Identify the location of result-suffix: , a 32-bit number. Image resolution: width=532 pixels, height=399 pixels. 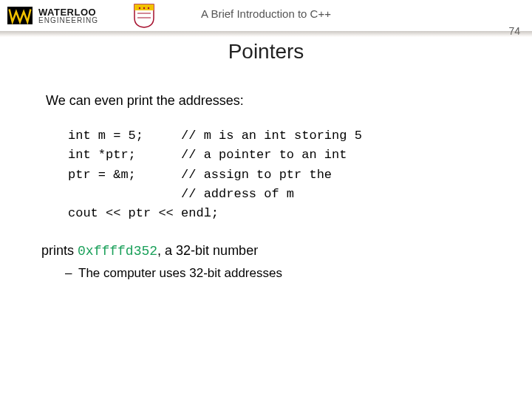
(208, 250).